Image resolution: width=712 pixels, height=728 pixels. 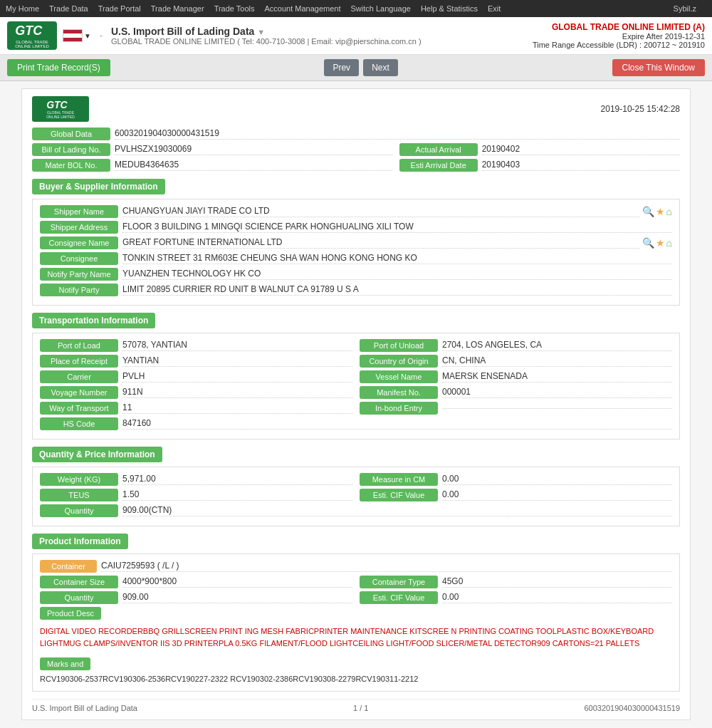 I want to click on buyer-supplier-header: Buyer & Supplier Information, so click(x=98, y=187).